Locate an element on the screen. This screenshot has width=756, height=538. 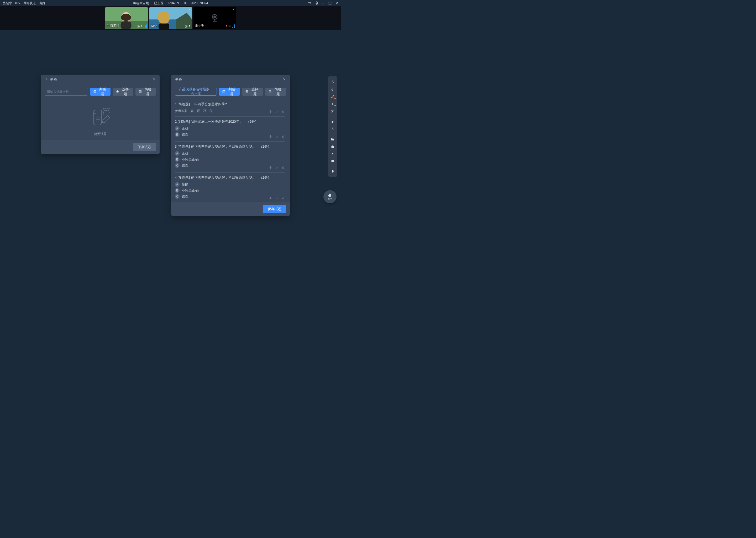
mic-icon is located at coordinates (230, 26).